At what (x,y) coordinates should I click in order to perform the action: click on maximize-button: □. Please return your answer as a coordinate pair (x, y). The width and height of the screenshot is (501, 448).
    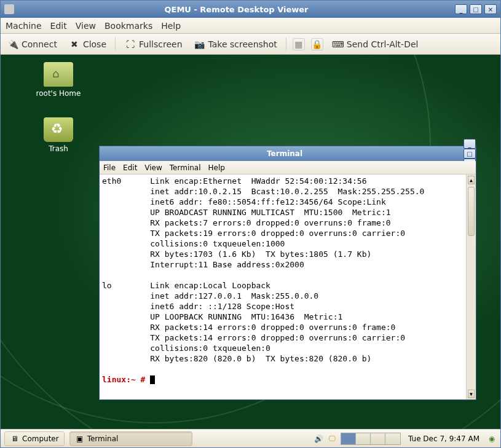
    Looking at the image, I should click on (476, 9).